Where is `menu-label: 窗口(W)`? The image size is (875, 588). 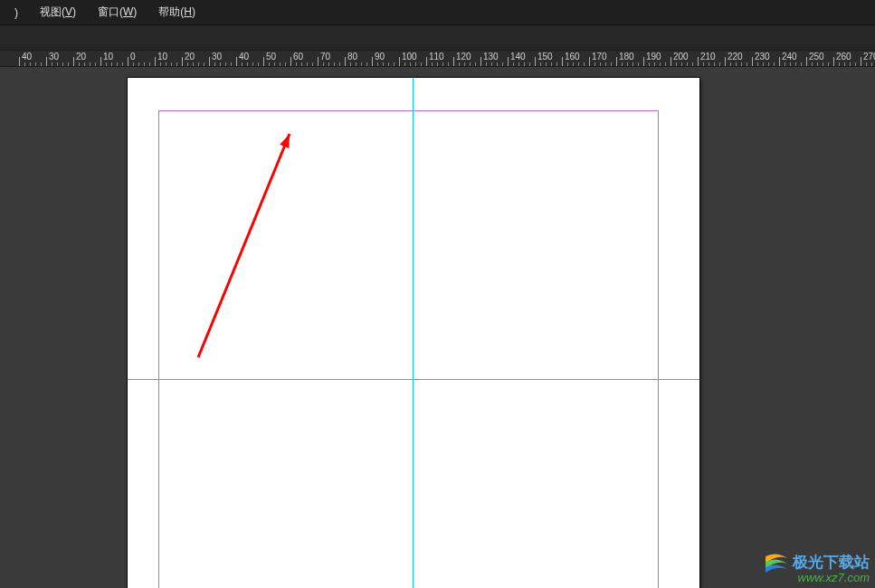
menu-label: 窗口(W) is located at coordinates (118, 13).